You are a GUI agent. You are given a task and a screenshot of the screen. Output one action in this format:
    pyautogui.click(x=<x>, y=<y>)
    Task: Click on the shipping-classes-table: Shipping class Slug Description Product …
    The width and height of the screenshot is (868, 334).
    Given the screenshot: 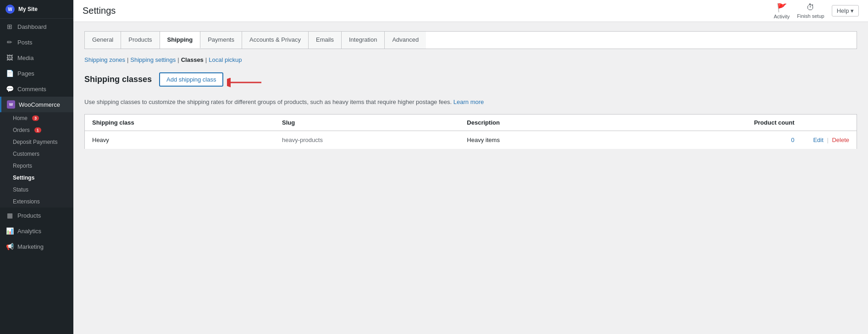 What is the action you would take?
    pyautogui.click(x=470, y=132)
    